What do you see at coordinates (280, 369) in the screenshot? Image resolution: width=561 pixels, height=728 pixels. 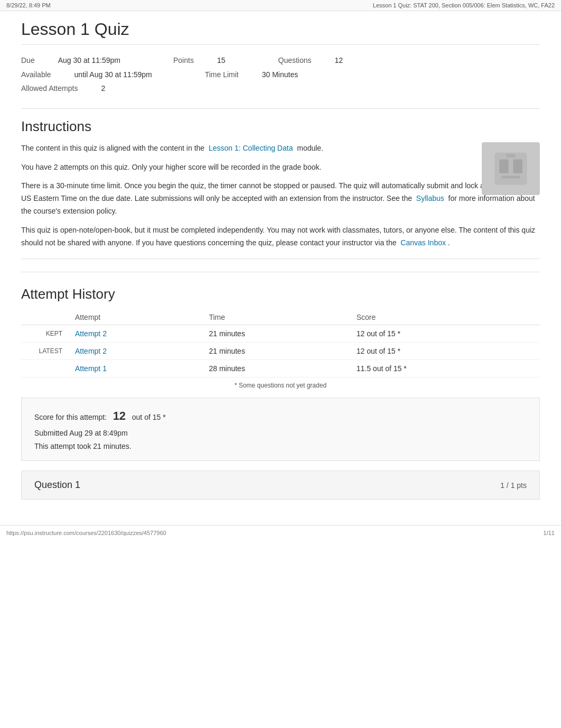 I see `table-row: Attempt 1 28 minutes 11.5 out of 15 *` at bounding box center [280, 369].